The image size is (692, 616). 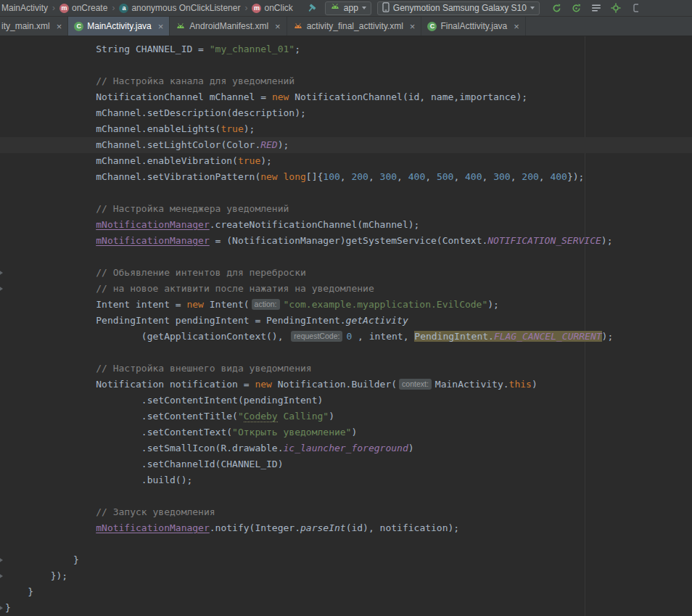 What do you see at coordinates (203, 369) in the screenshot?
I see `code-token: // Настройка внешнего вида уведомления` at bounding box center [203, 369].